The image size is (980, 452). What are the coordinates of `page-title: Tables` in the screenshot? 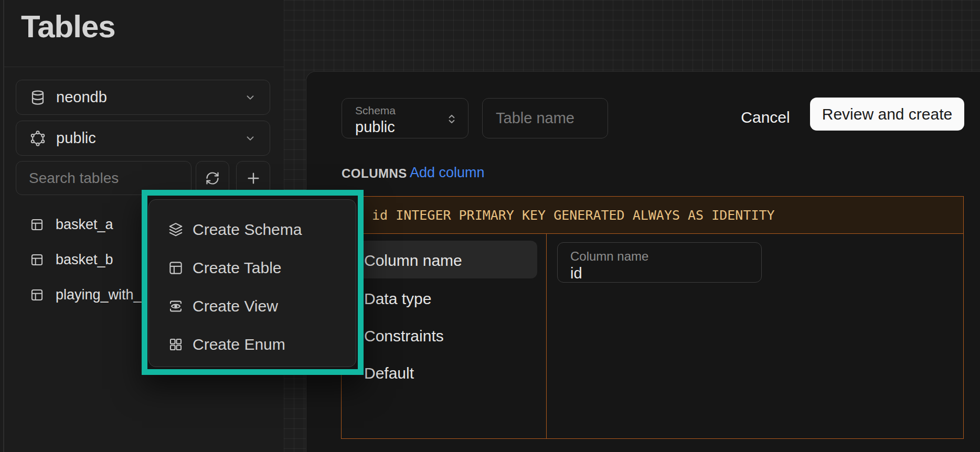 It's located at (68, 26).